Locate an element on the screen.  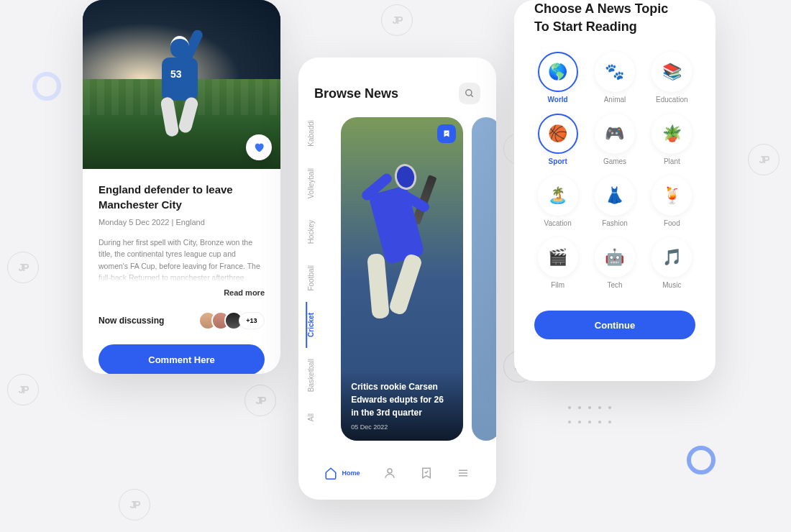
nav-profile is located at coordinates (390, 473).